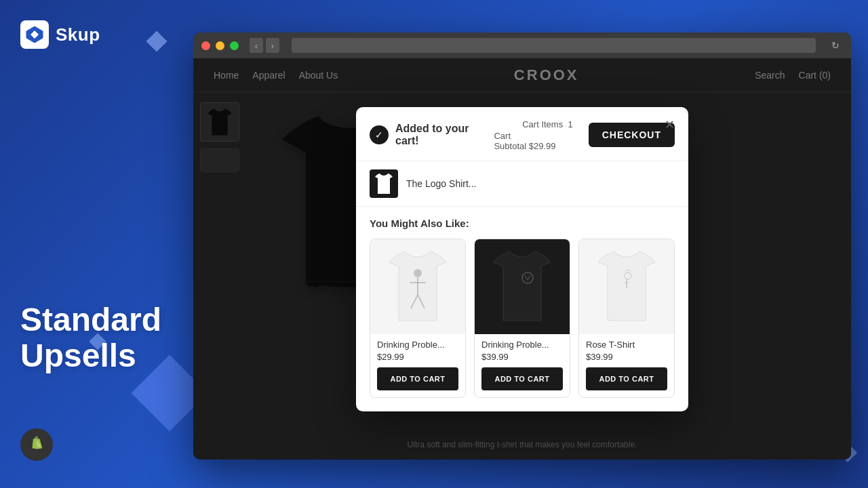 The width and height of the screenshot is (868, 488). What do you see at coordinates (418, 379) in the screenshot?
I see `upsell-atc-1: ADD TO CART` at bounding box center [418, 379].